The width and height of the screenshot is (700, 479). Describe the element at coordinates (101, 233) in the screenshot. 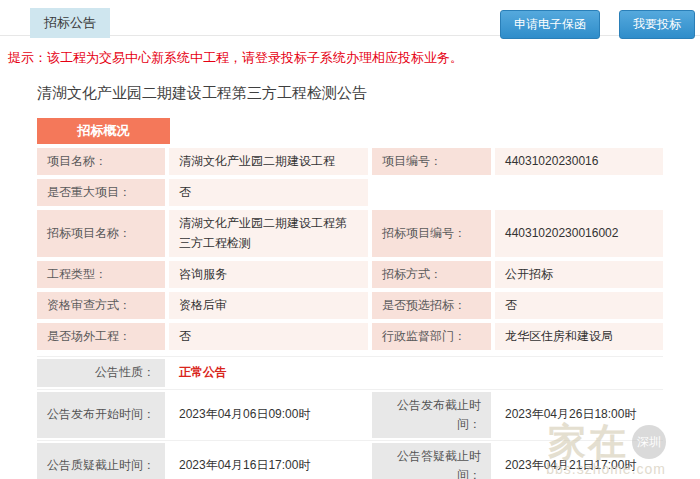

I see `field-label-tender-project-name: 招标项目名称：` at that location.